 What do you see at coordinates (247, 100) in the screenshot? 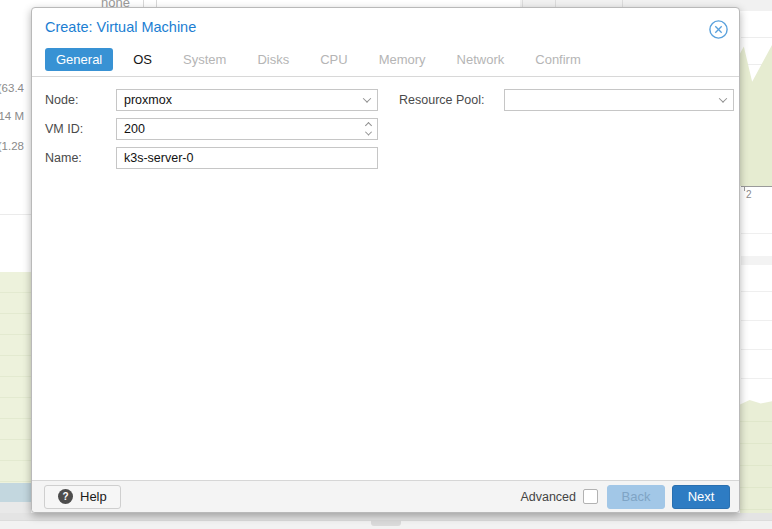
I see `node-combobox` at bounding box center [247, 100].